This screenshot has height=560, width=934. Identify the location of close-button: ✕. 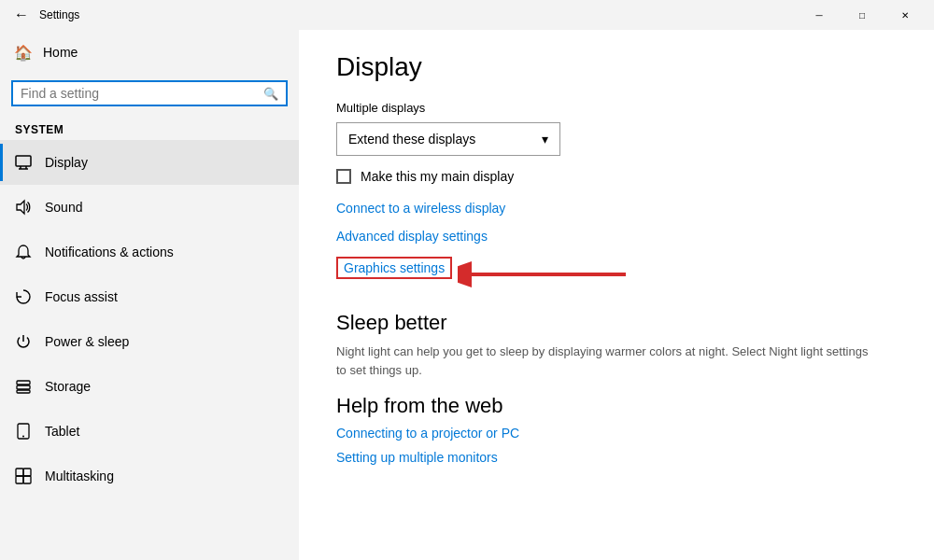
(905, 15).